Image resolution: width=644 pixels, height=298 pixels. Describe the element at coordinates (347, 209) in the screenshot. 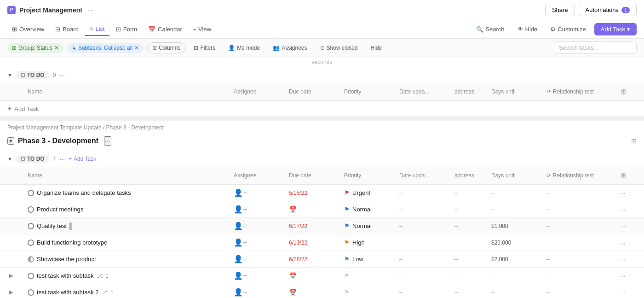

I see `row2-flag-icon: ⚑` at that location.